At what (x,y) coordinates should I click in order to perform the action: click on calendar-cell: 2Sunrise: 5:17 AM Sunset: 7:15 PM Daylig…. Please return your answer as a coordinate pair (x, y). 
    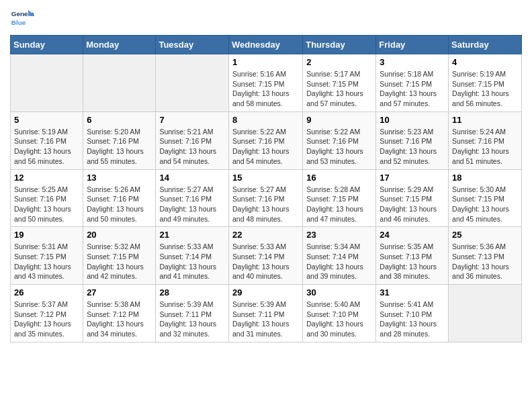
    Looking at the image, I should click on (340, 83).